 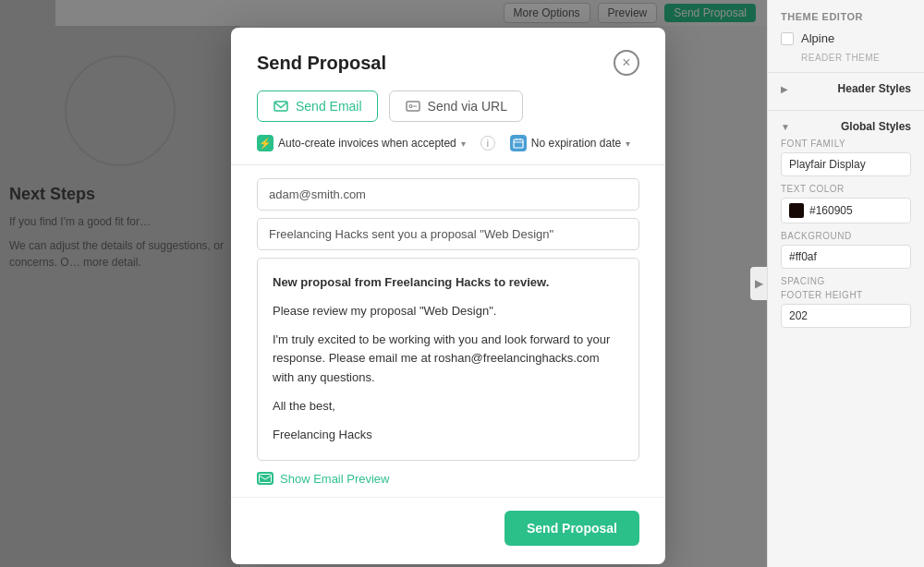 I want to click on global-styles-toggle: ▼ Global Styles, so click(x=846, y=127).